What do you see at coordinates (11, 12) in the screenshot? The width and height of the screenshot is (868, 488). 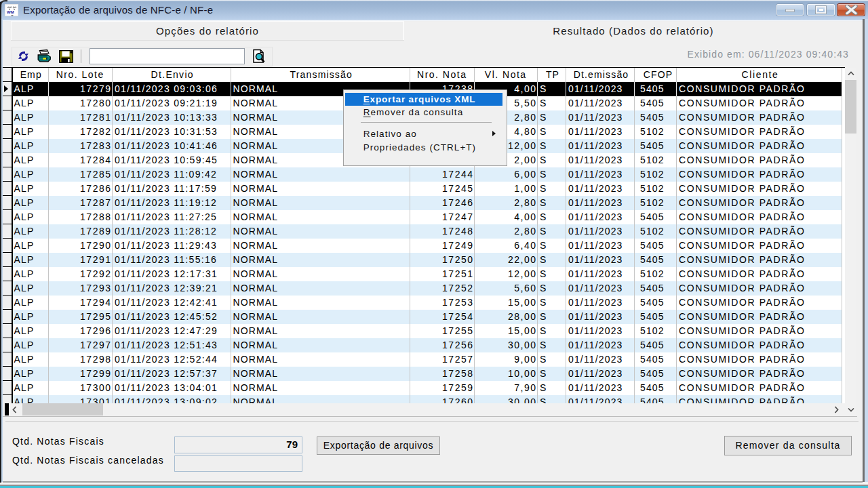 I see `svg-text: WM` at bounding box center [11, 12].